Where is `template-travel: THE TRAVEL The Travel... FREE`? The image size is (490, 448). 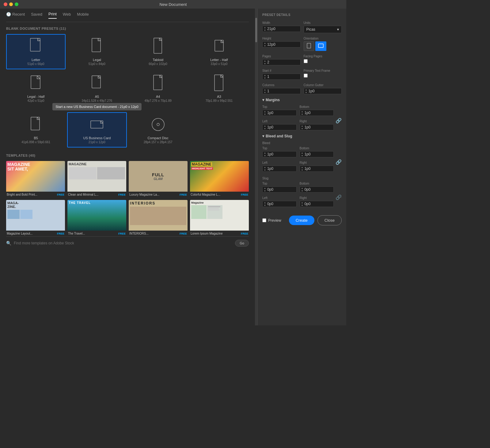 template-travel: THE TRAVEL The Travel... FREE is located at coordinates (97, 218).